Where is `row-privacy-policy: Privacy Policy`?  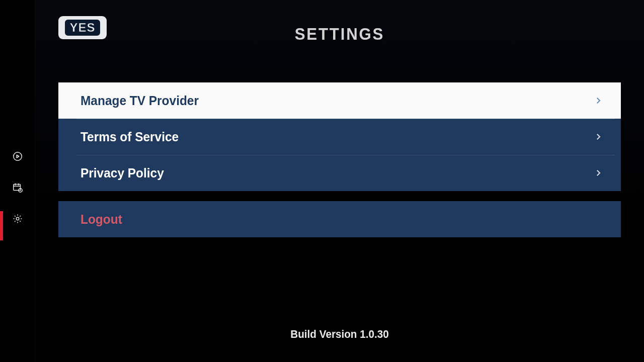 row-privacy-policy: Privacy Policy is located at coordinates (340, 173).